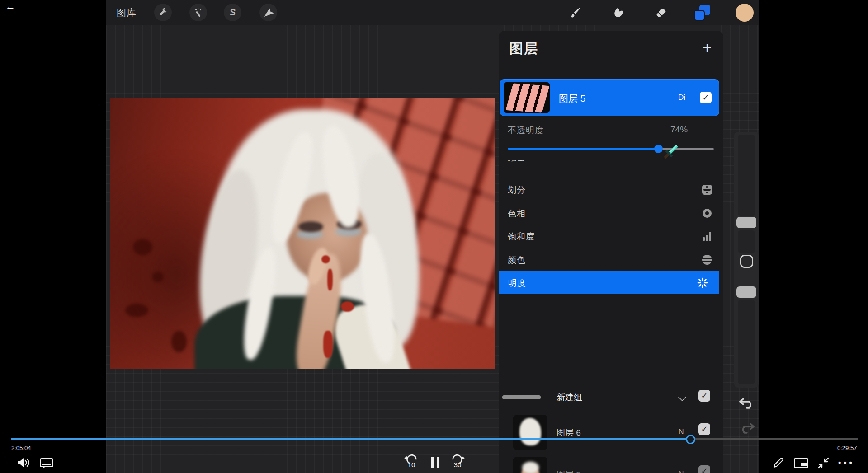 The width and height of the screenshot is (868, 473). What do you see at coordinates (575, 13) in the screenshot?
I see `brush-button` at bounding box center [575, 13].